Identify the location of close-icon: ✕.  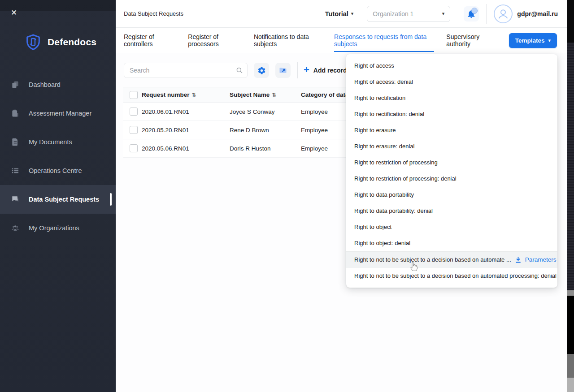
(14, 13).